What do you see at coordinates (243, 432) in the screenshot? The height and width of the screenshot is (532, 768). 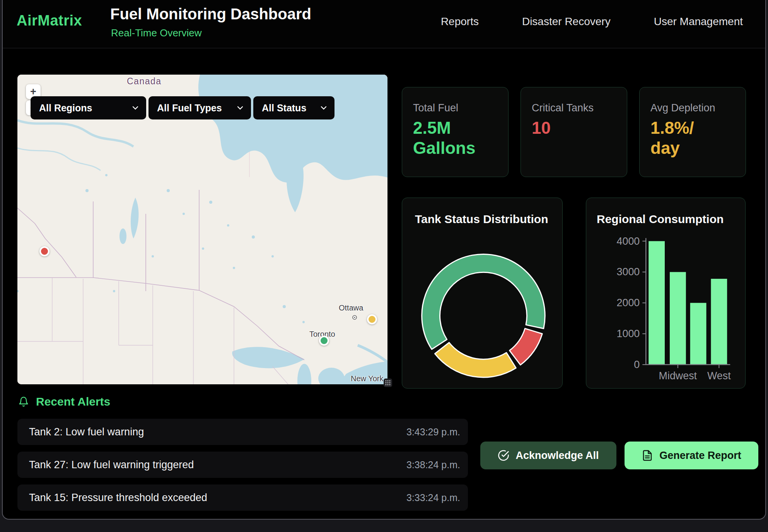 I see `alert-row: Tank 2: Low fuel warning 3:43:29 p.m.` at bounding box center [243, 432].